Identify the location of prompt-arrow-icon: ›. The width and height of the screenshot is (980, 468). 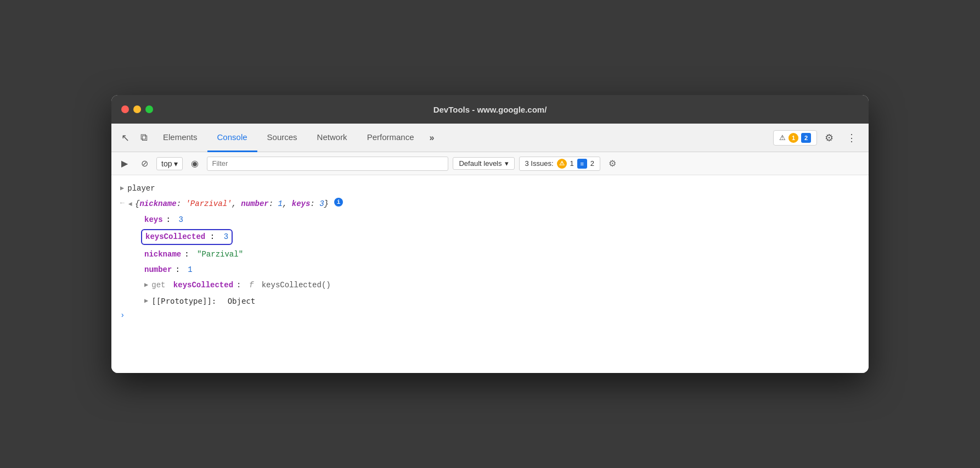
(122, 315).